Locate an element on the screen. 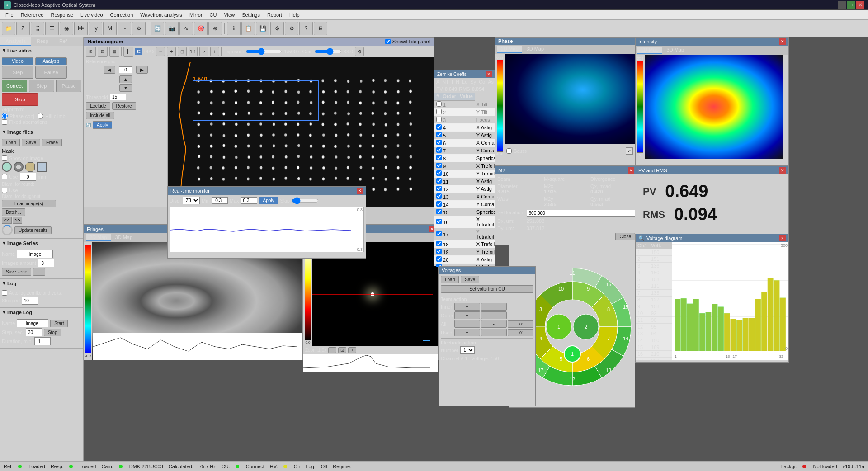 The height and width of the screenshot is (471, 868). tab-ref: Ref is located at coordinates (63, 42).